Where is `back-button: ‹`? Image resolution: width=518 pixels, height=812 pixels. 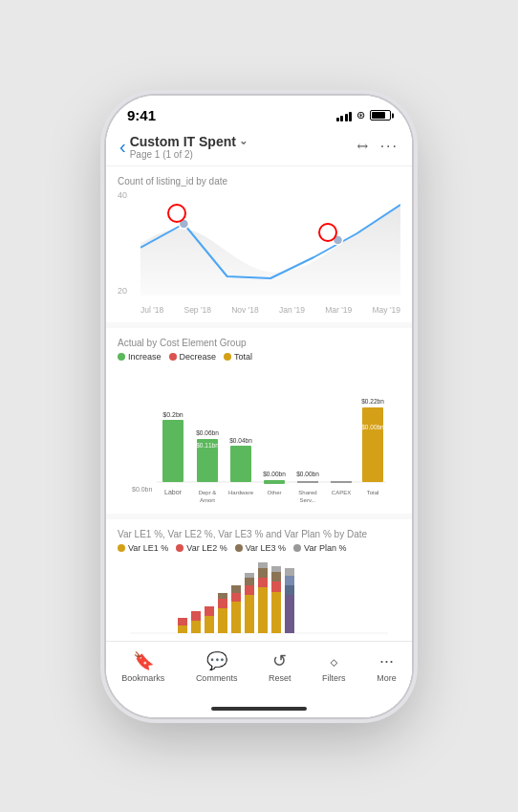 back-button: ‹ is located at coordinates (122, 147).